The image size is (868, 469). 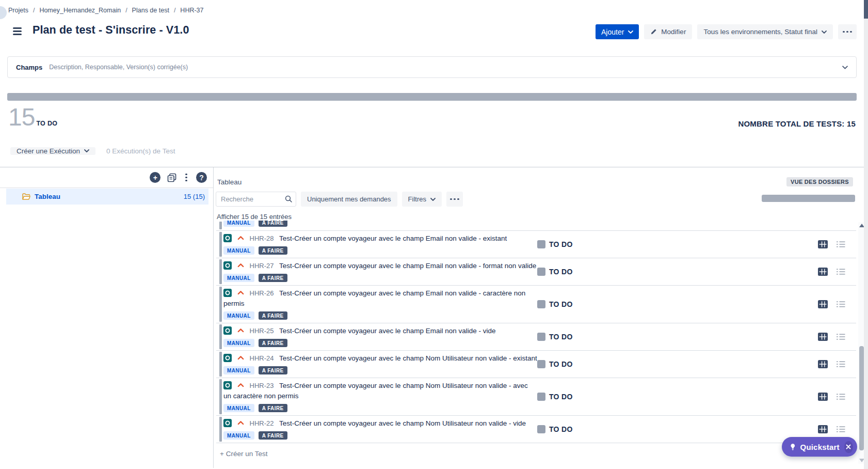 I want to click on filters-dropdown: Filtres, so click(x=422, y=199).